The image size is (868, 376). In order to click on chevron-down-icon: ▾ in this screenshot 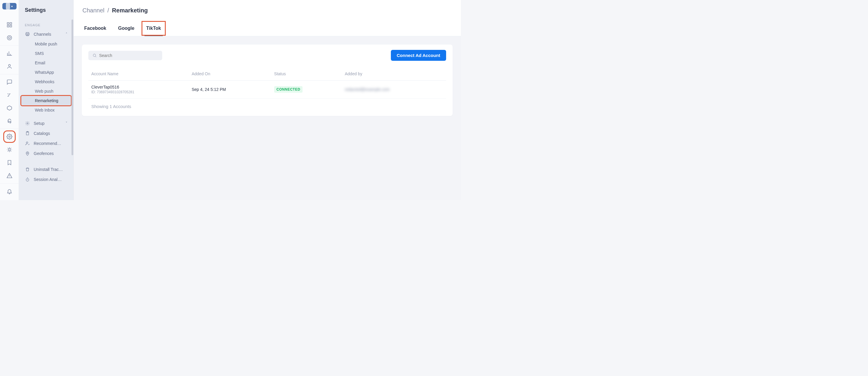, I will do `click(12, 6)`.